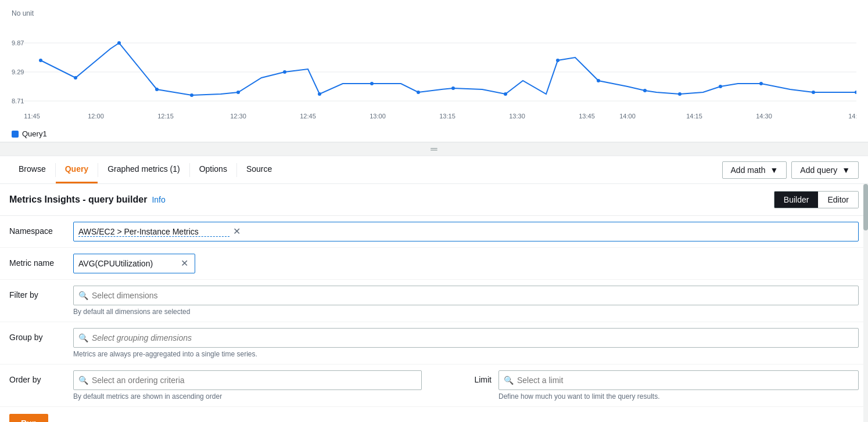 The image size is (868, 422). I want to click on svg-text: 12:45, so click(308, 116).